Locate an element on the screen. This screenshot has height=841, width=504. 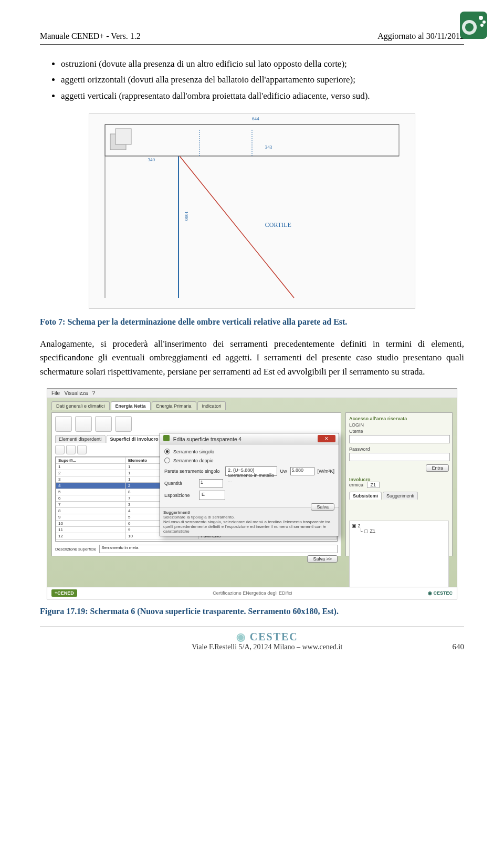
bullet-list: ostruzioni (dovute alla presenza di un a… is located at coordinates (252, 80).